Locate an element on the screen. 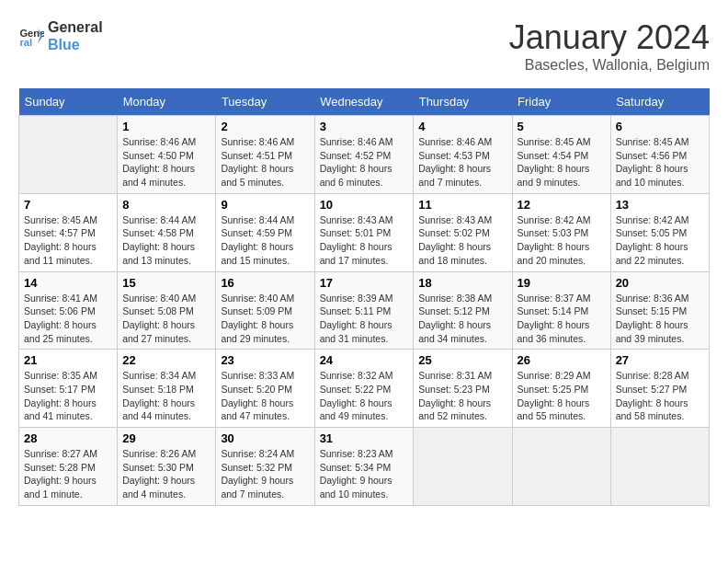 The image size is (728, 563). sunrise-label: Sunrise: 8:34 AM is located at coordinates (159, 375).